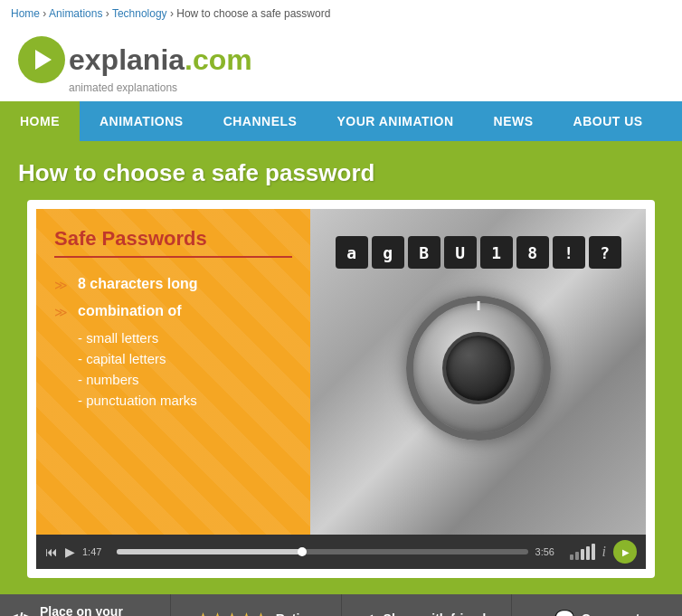 The image size is (682, 616). I want to click on brand-watermark, so click(625, 552).